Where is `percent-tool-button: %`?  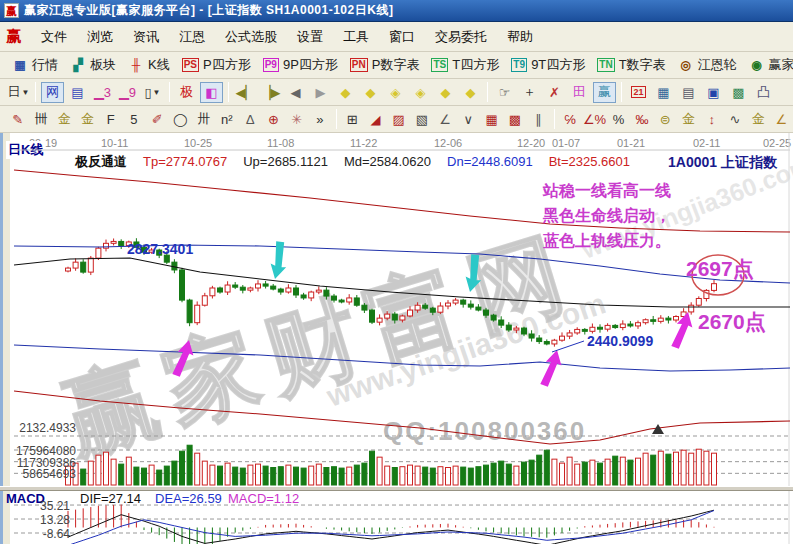
percent-tool-button: % is located at coordinates (618, 120).